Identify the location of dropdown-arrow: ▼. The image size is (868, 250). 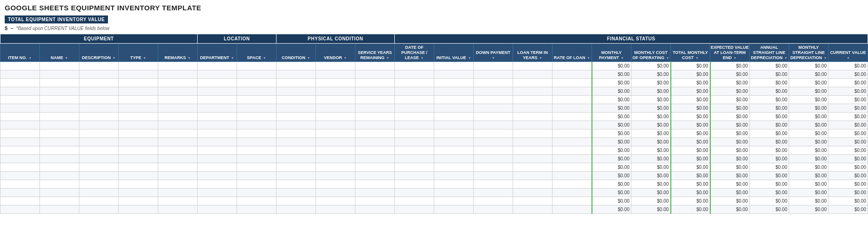
(309, 58).